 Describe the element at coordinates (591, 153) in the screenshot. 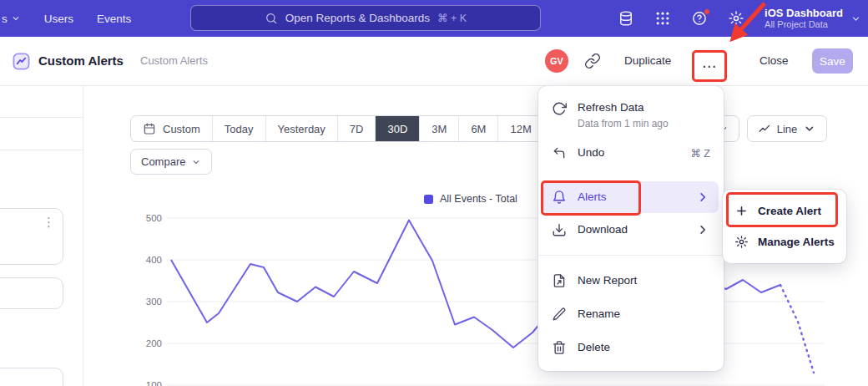

I see `menu-item-label: Undo` at that location.